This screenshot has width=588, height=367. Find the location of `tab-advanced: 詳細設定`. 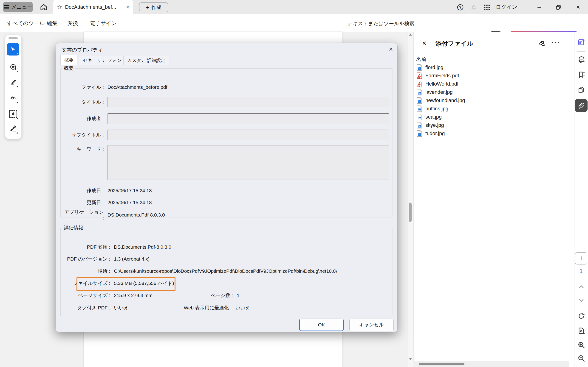

tab-advanced: 詳細設定 is located at coordinates (156, 60).